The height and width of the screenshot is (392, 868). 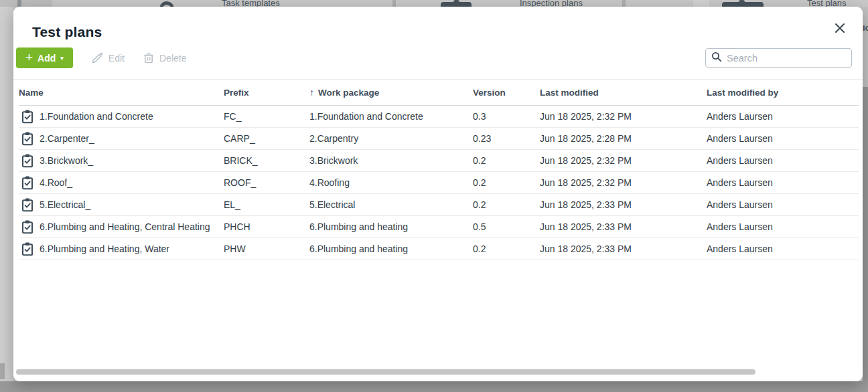 What do you see at coordinates (312, 92) in the screenshot?
I see `sort-ascending-icon: ↑` at bounding box center [312, 92].